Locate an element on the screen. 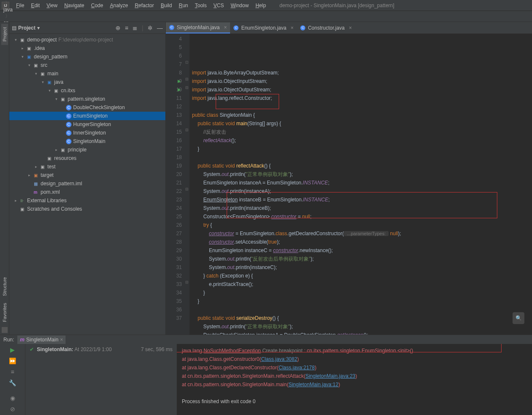  highlight-box-constructor is located at coordinates (362, 205).